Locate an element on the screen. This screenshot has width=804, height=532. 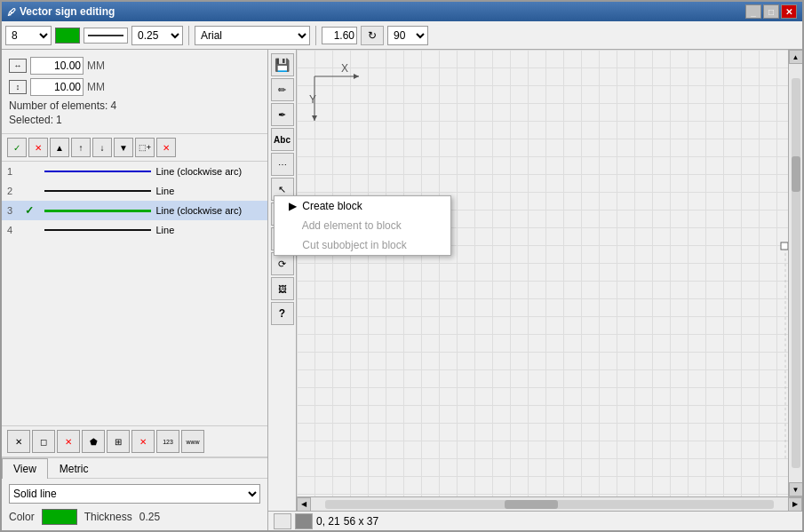
check-all-btn: ✓ is located at coordinates (17, 147).